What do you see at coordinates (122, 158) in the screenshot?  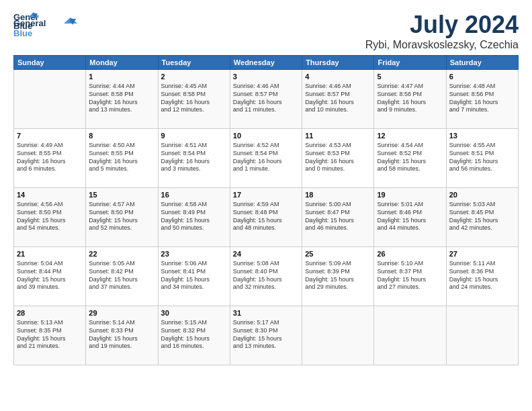 I see `day-info: Sunrise: 4:50 AMSunset: 8:55 PMDaylight:…` at bounding box center [122, 158].